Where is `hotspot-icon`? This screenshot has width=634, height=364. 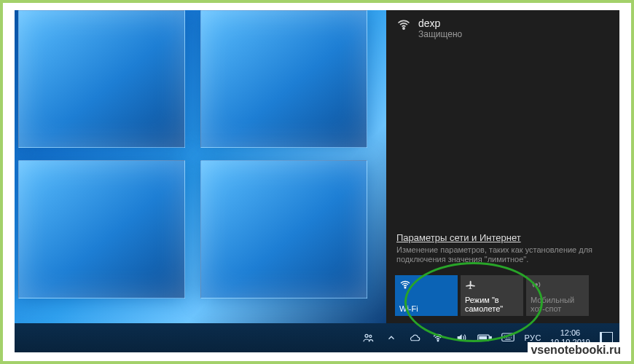 hotspot-icon is located at coordinates (536, 285).